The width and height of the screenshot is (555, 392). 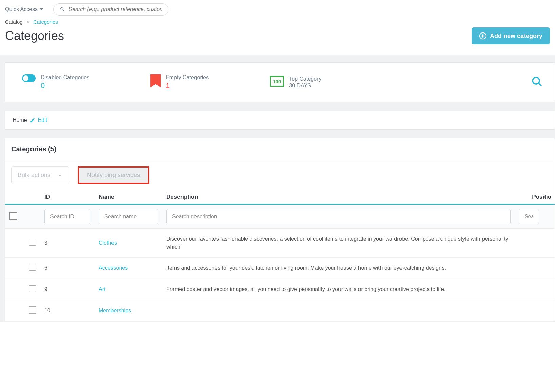 What do you see at coordinates (277, 81) in the screenshot?
I see `money-icon: 100` at bounding box center [277, 81].